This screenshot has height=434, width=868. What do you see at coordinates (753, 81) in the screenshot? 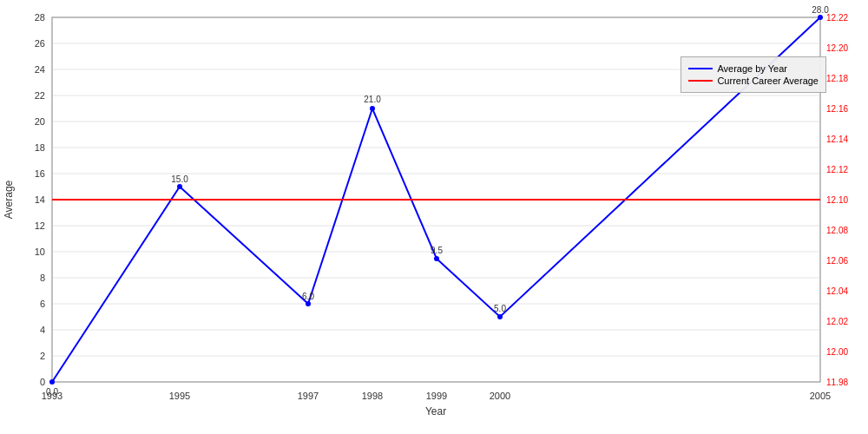
I see `legend-item-career: Current Career Average` at bounding box center [753, 81].